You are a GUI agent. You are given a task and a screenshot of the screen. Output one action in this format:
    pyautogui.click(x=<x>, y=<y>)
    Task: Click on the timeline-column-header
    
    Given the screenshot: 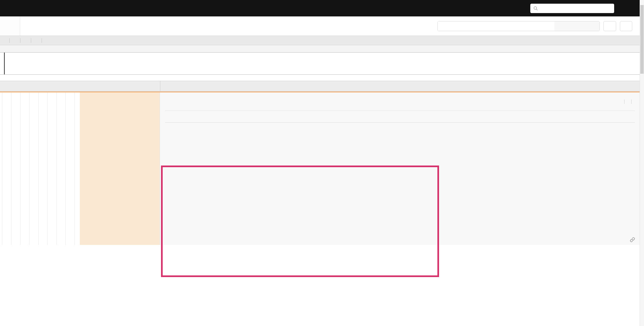 What is the action you would take?
    pyautogui.click(x=320, y=86)
    